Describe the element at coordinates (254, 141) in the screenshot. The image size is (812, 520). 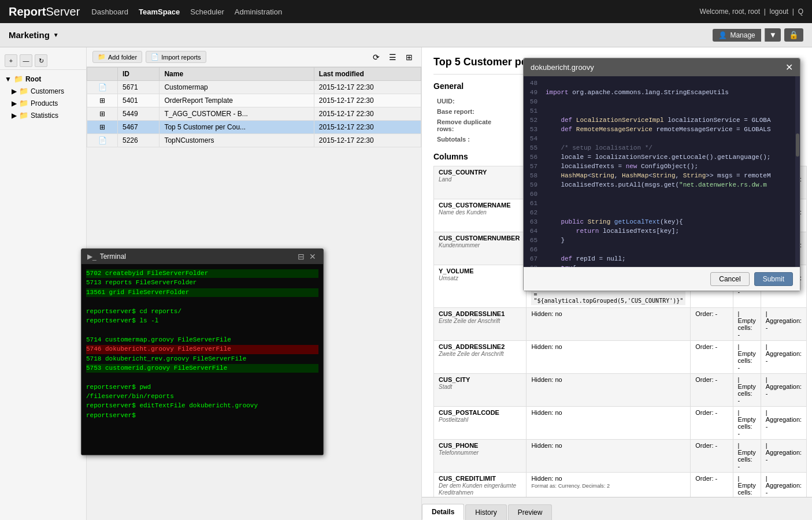
I see `table-row: 📄 5226 TopNCustomers 2015-12-17 22:30` at that location.